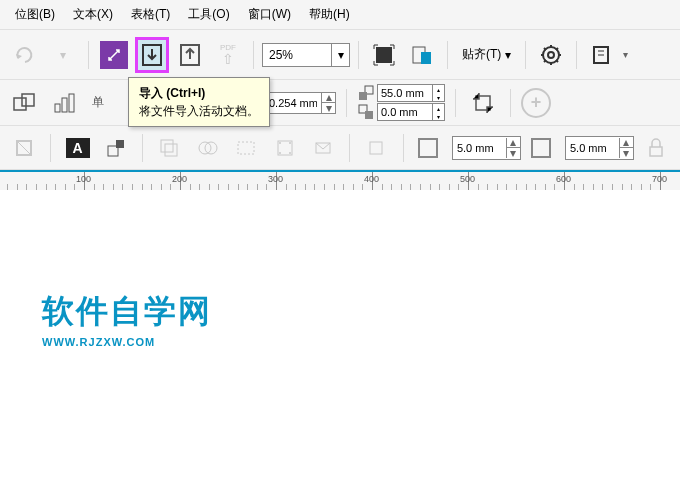 Image resolution: width=680 pixels, height=504 pixels. Describe the element at coordinates (340, 15) in the screenshot. I see `menu-bar: 位图(B) 文本(X) 表格(T) 工具(O) 窗口(W) 帮助(H)` at that location.